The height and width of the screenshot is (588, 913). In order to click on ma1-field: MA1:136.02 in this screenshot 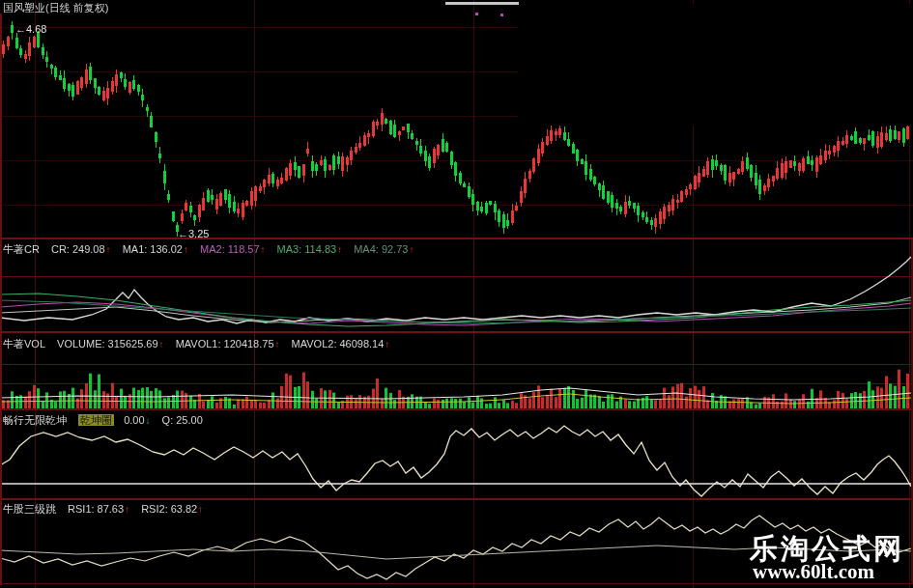, I will do `click(153, 249)`.